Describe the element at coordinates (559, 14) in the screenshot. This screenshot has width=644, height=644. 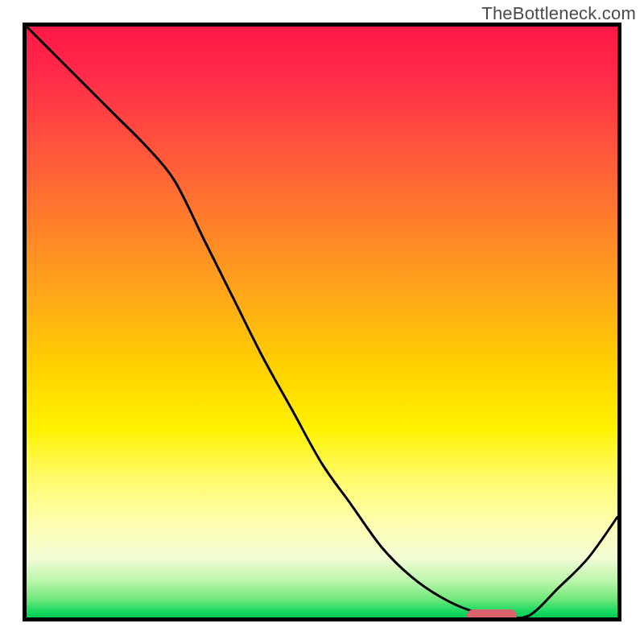
I see `watermark-text: TheBottleneck.com` at that location.